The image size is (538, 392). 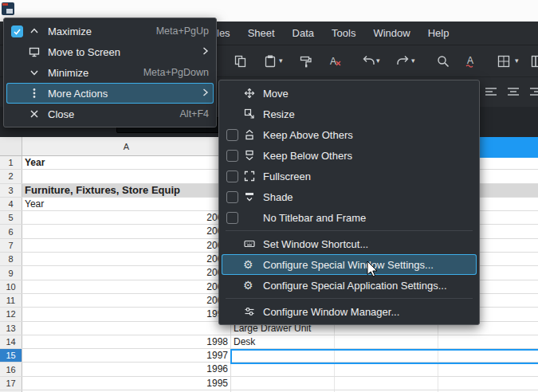 I want to click on row-header: 6, so click(x=11, y=231).